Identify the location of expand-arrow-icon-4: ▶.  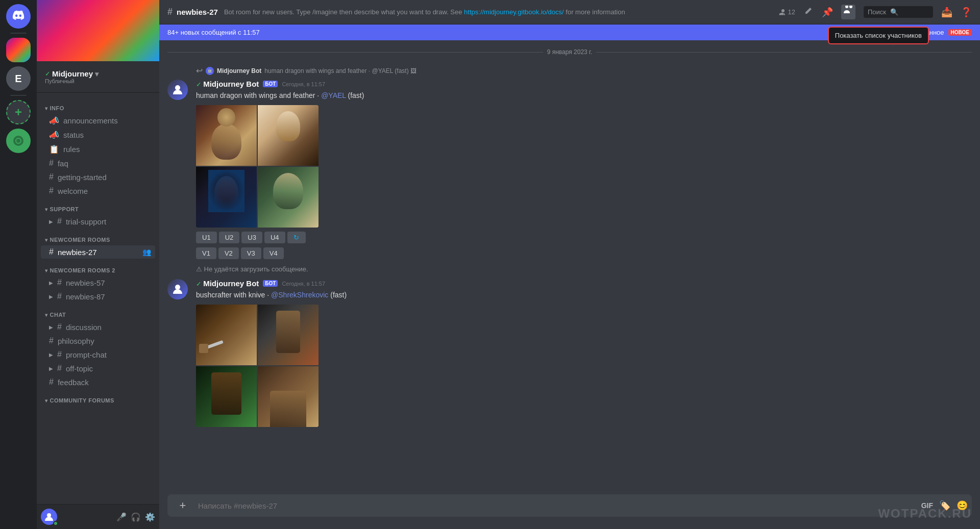
(51, 328).